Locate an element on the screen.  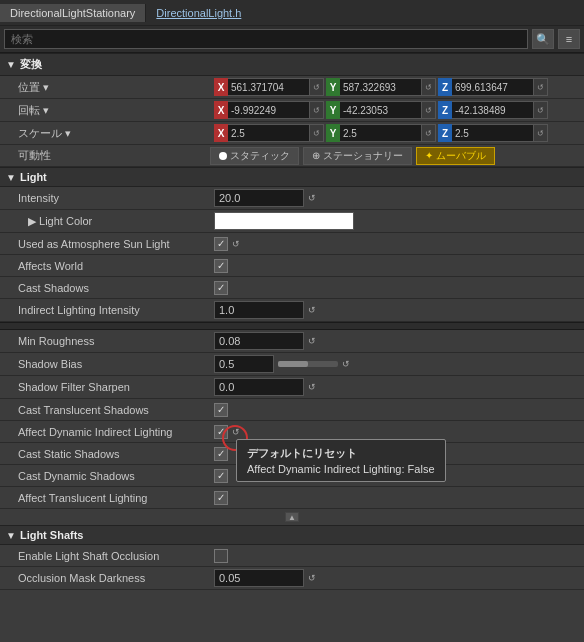
transform-section-header: ▼ 変換 is located at coordinates (292, 64).